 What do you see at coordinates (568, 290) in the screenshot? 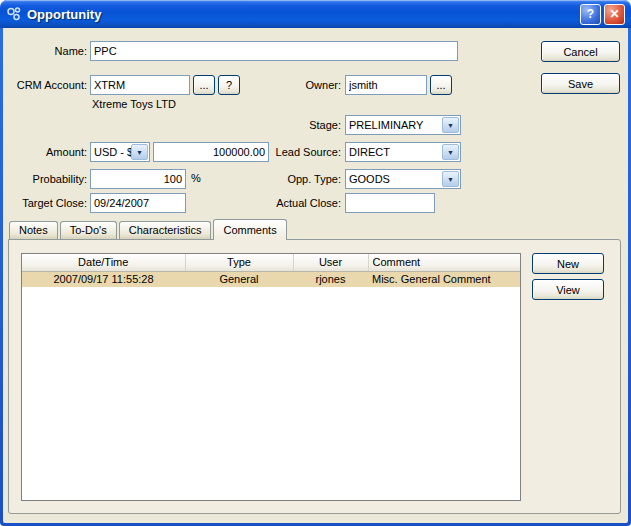
I see `view-button: View` at bounding box center [568, 290].